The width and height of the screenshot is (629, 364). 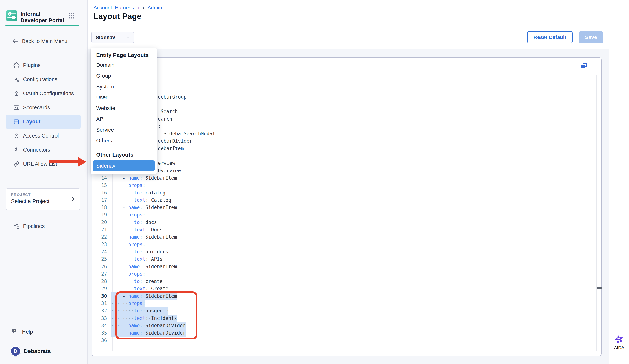 I want to click on layout-select: Sidenav, so click(x=113, y=37).